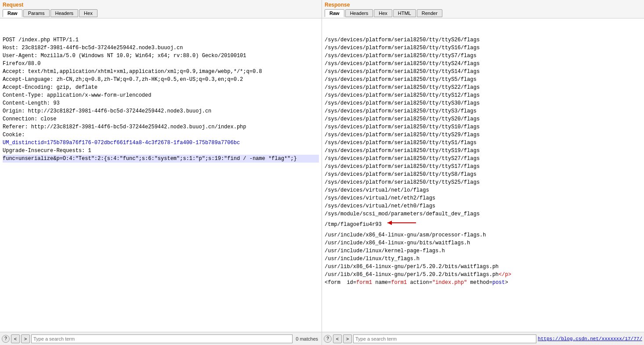  What do you see at coordinates (162, 339) in the screenshot?
I see `left-search-input` at bounding box center [162, 339].